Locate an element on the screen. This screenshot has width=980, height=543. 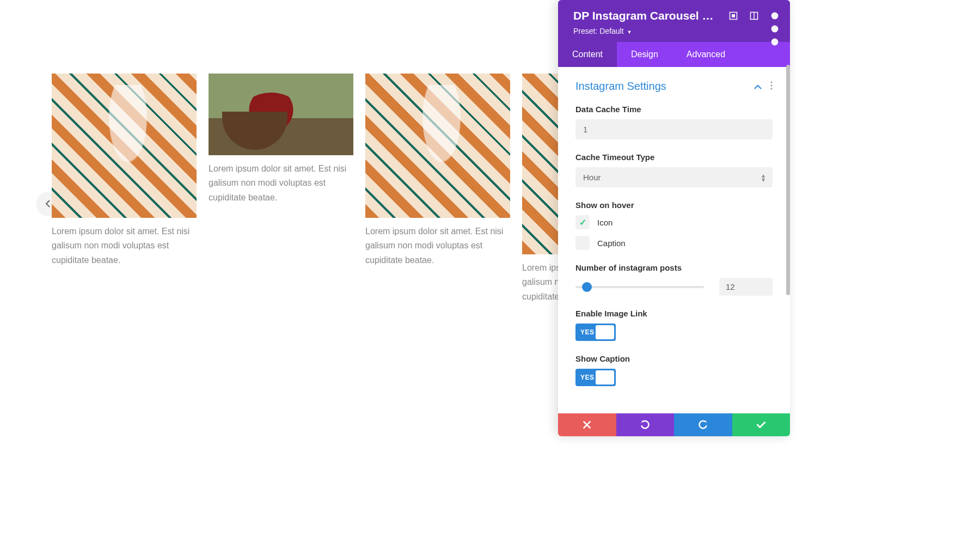
preset-value: Default is located at coordinates (611, 31).